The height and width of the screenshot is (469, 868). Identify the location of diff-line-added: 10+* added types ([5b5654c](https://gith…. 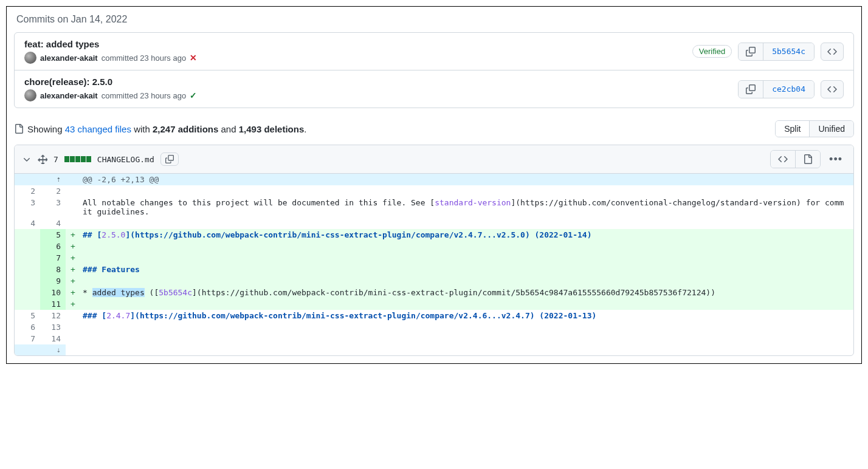
(434, 293).